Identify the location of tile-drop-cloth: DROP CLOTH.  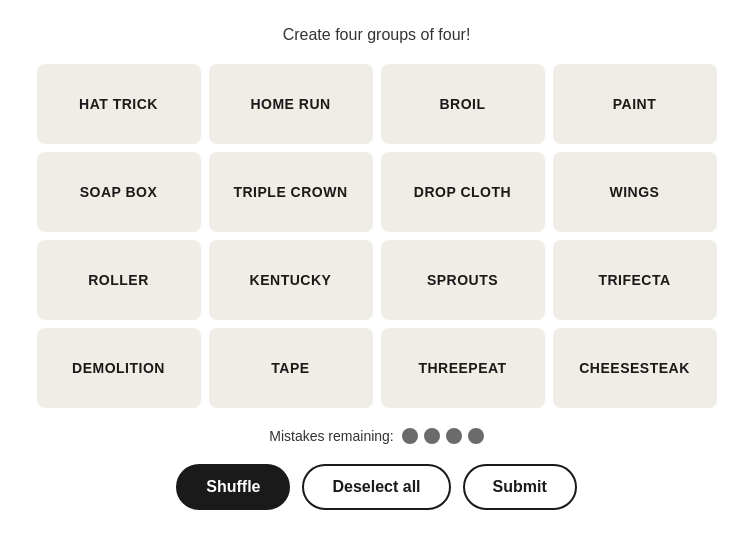
(463, 192).